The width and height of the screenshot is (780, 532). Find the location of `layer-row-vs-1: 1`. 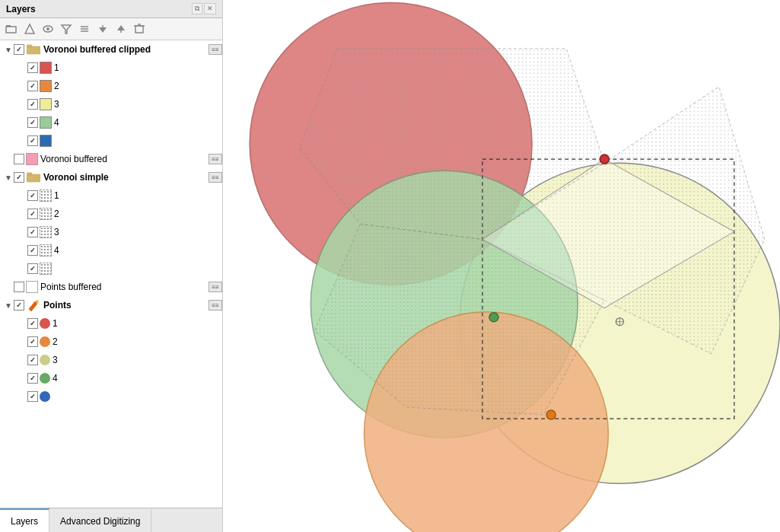

layer-row-vs-1: 1 is located at coordinates (111, 196).